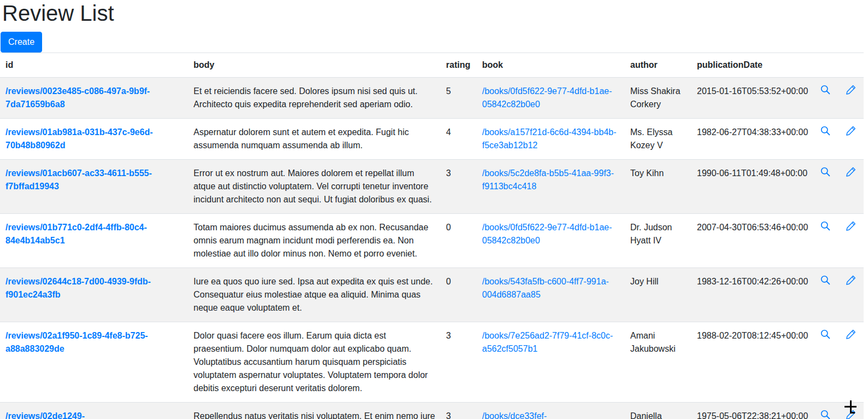 The height and width of the screenshot is (419, 868). I want to click on review-body: Iure ea quos quo iure sed. Ipsa aut expe…, so click(314, 295).